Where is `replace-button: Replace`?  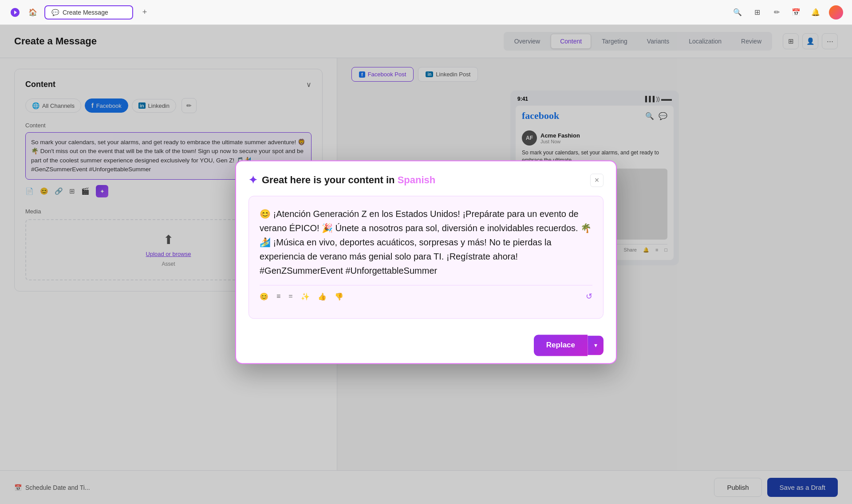 replace-button: Replace is located at coordinates (561, 345).